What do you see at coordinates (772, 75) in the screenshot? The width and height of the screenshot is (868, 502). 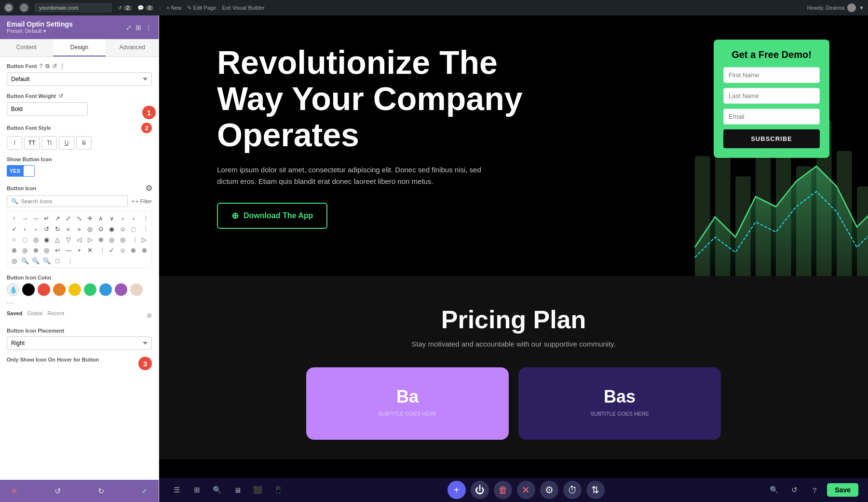 I see `first-name-input` at bounding box center [772, 75].